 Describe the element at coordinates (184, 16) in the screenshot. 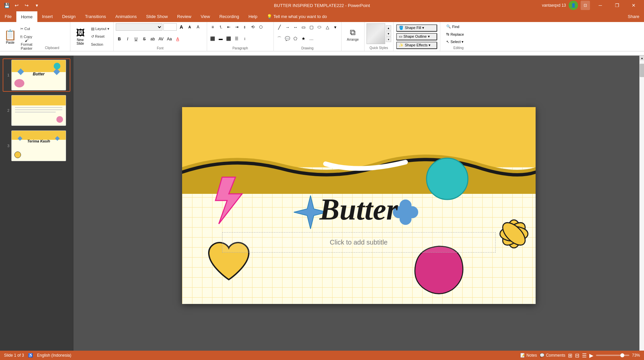

I see `tab-review: Review` at that location.